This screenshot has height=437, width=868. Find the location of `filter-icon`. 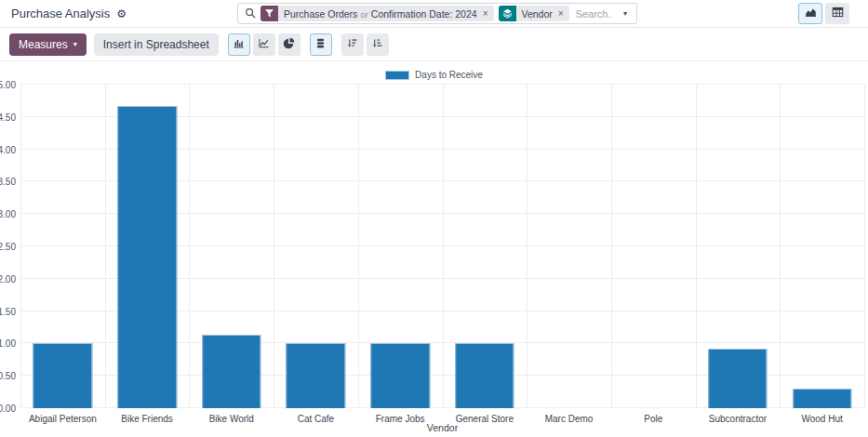

filter-icon is located at coordinates (270, 13).